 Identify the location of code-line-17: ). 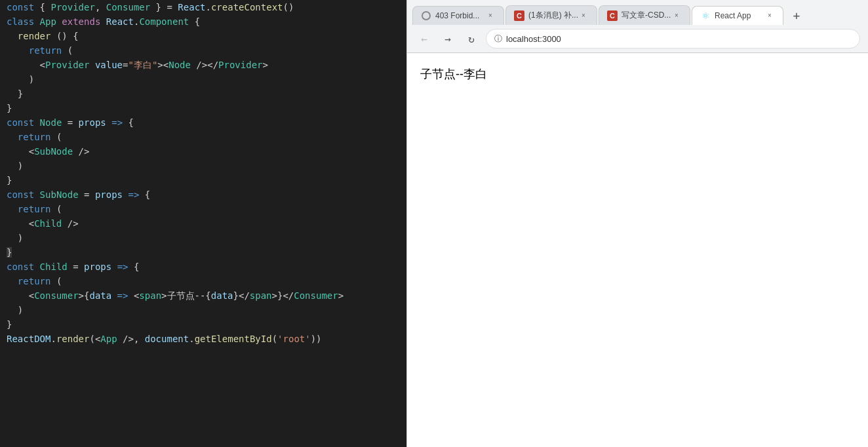
(203, 238).